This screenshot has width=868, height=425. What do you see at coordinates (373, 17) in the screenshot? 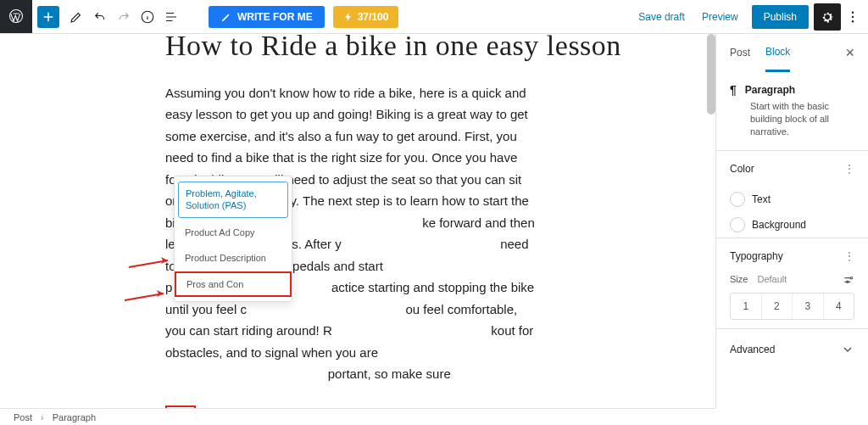
I see `credits-label: 37/100` at bounding box center [373, 17].